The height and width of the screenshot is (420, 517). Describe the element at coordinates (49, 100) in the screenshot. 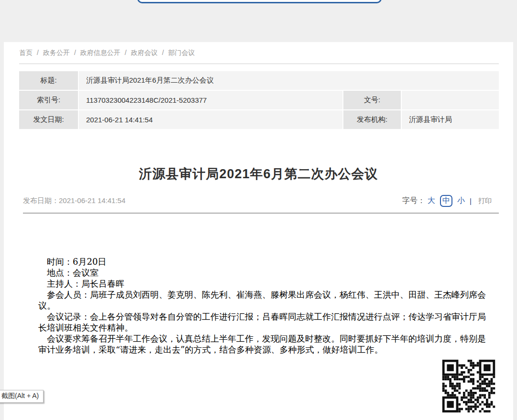

I see `meta-label-index-number: 索引号:` at that location.